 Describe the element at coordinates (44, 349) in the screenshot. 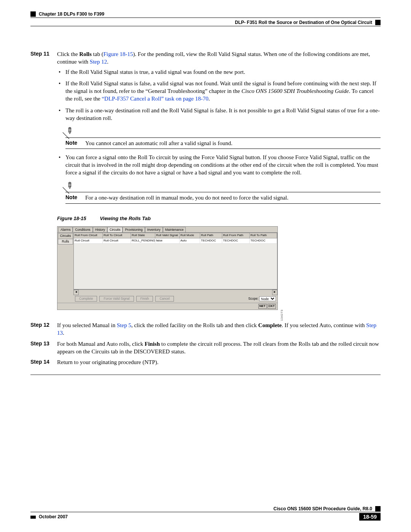

I see `step-label: Step 13` at that location.